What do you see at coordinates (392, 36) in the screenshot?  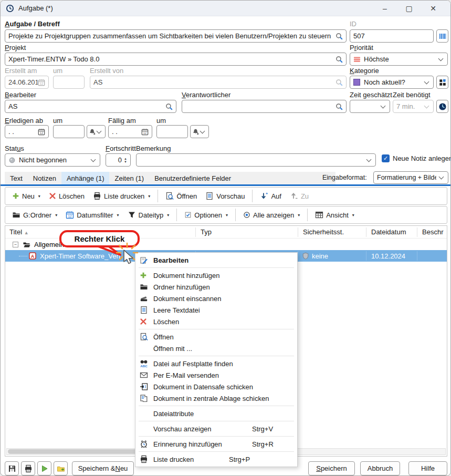 I see `id-input: 507` at bounding box center [392, 36].